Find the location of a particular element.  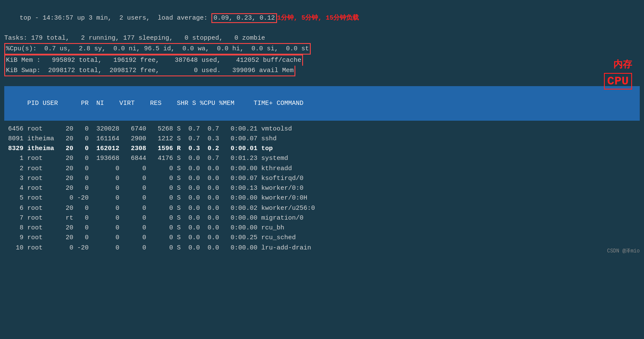

cpu-stats-box: %Cpu(s): 0.7 us, 2.8 sy, 0.0 ni, 96.5 id… is located at coordinates (158, 49).